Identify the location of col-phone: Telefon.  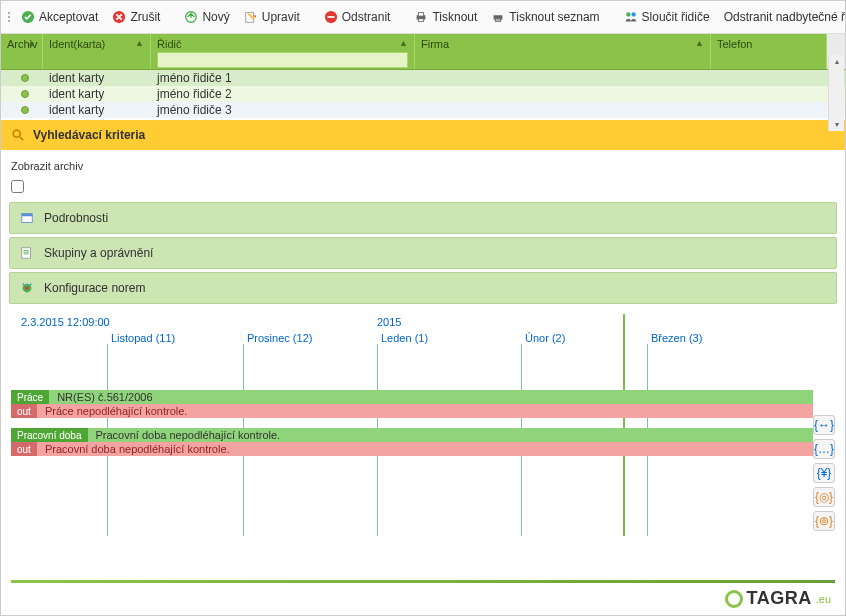
(769, 52).